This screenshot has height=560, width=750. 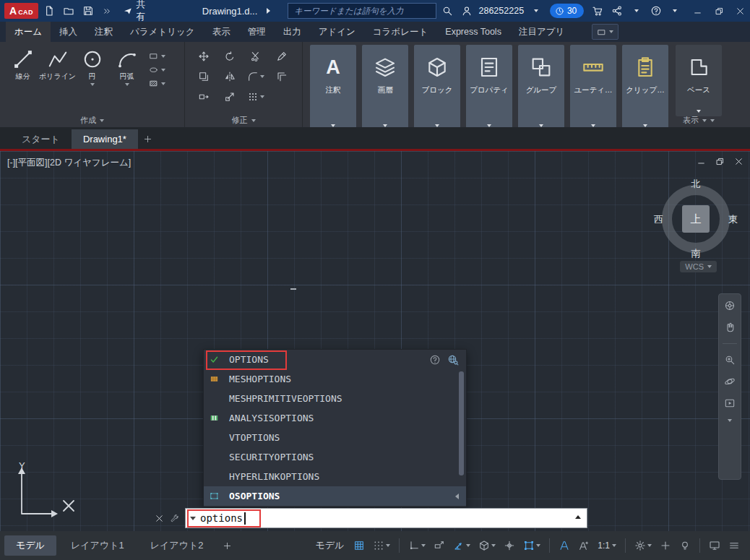 I want to click on trial-badge: 30, so click(x=566, y=11).